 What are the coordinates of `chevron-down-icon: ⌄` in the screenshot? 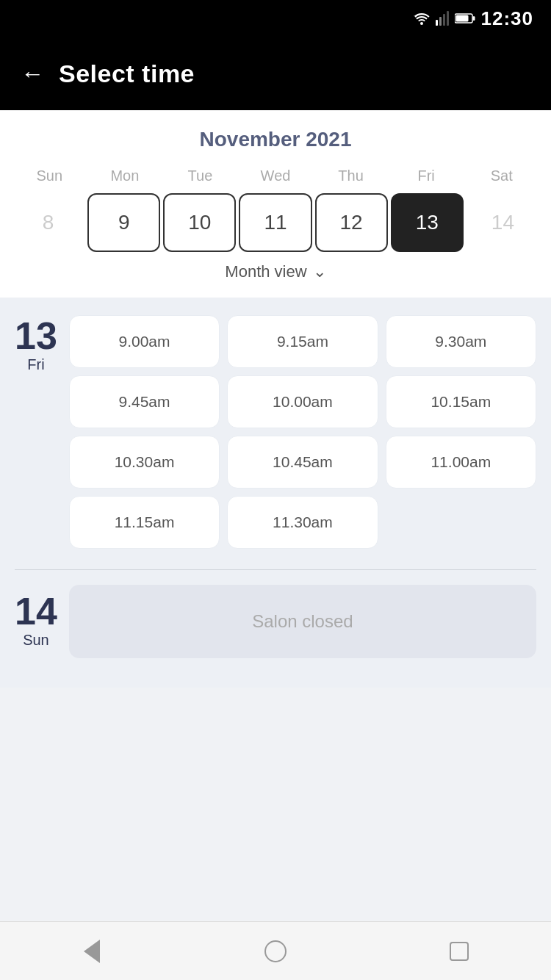 It's located at (320, 272).